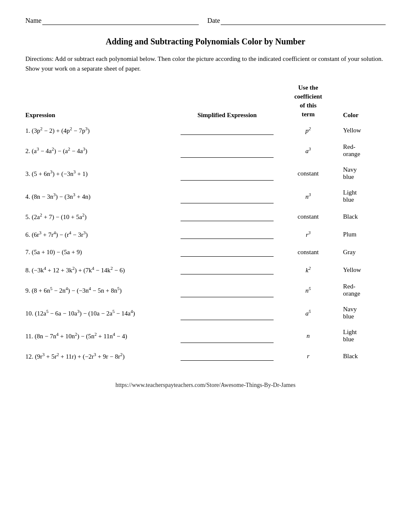 The width and height of the screenshot is (411, 532). Describe the element at coordinates (101, 217) in the screenshot. I see `cell-expression: 5. (2a2 + 7) − (10 + 5a2)` at that location.